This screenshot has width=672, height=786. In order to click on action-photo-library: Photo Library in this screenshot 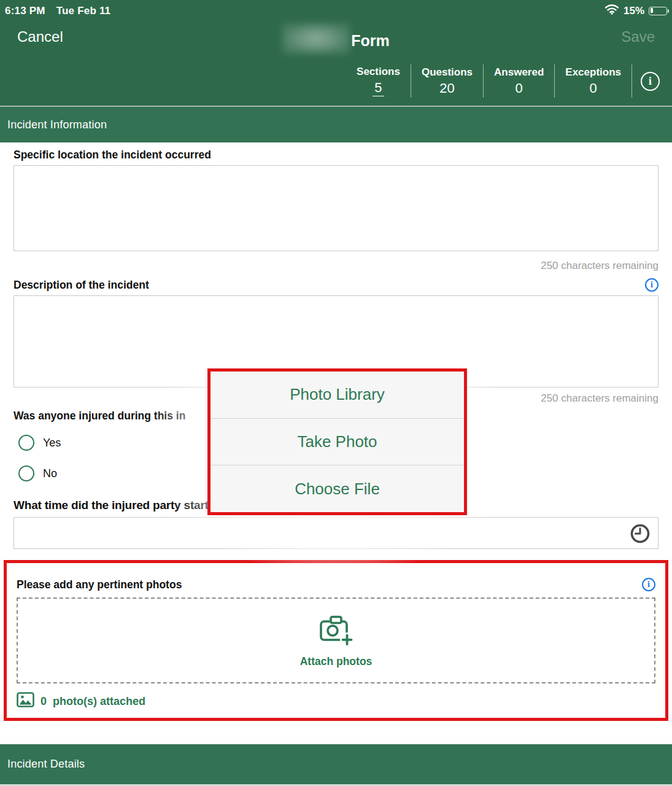, I will do `click(338, 395)`.